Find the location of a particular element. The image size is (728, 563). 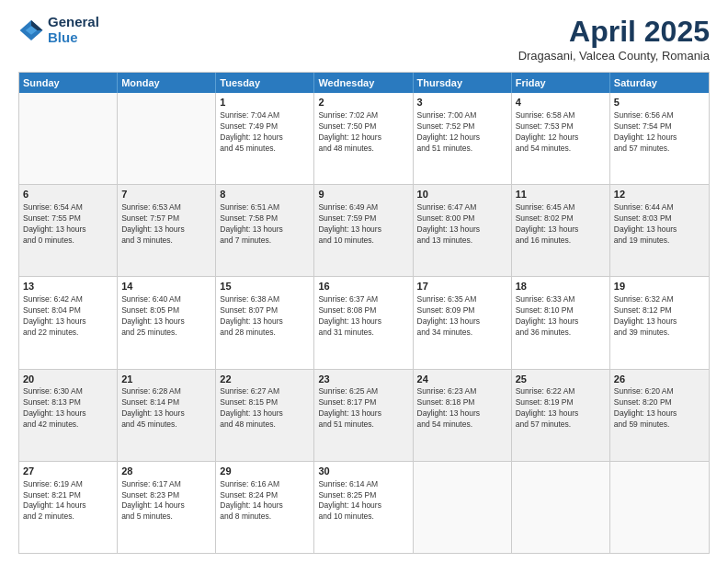

calendar-header: Sunday Monday Tuesday Wednesday Thursday… is located at coordinates (364, 83).